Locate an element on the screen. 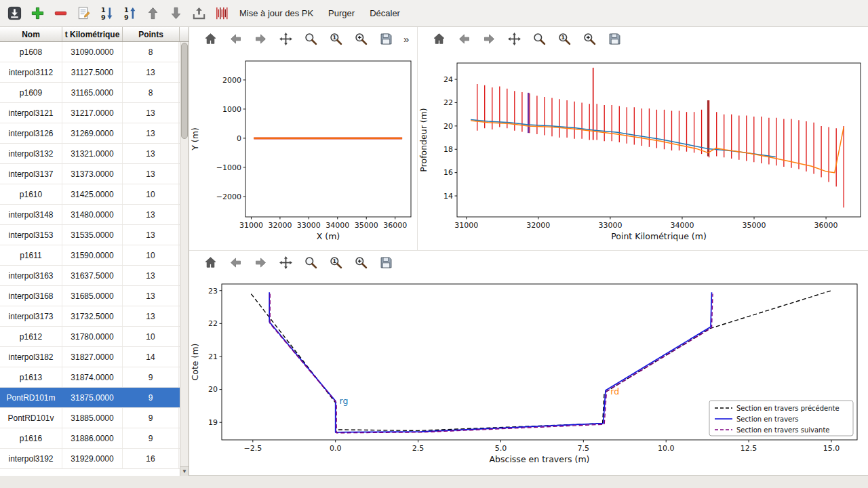 Image resolution: width=868 pixels, height=488 pixels. table-row: p161131590.000010 is located at coordinates (90, 256).